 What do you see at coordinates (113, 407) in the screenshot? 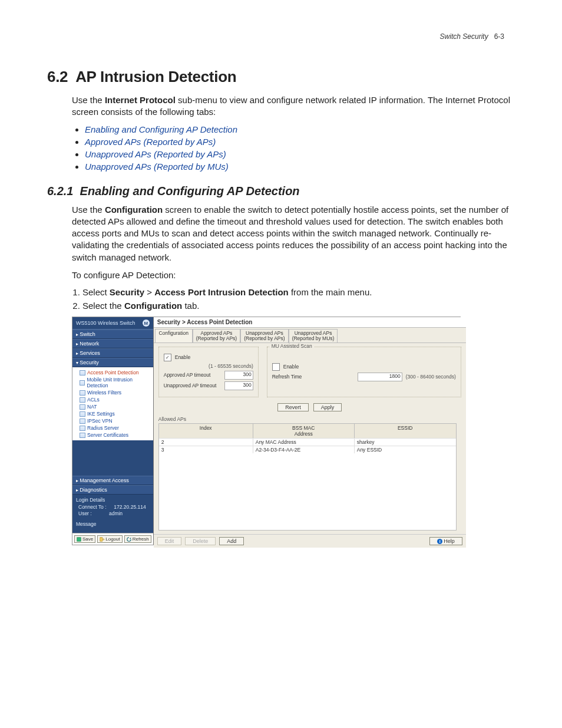
I see `tree-nat: NAT` at bounding box center [113, 407].